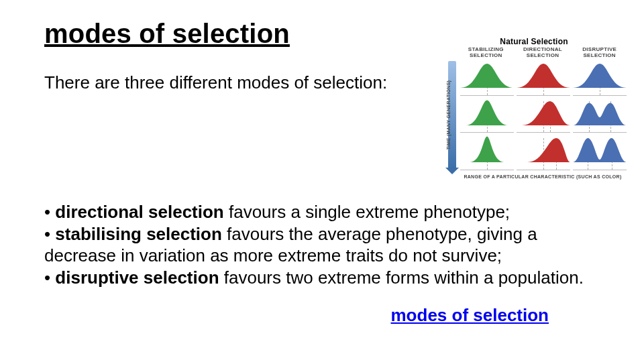  Describe the element at coordinates (449, 115) in the screenshot. I see `diagram-y-label: TIME (MANY GENERATIONS)` at that location.